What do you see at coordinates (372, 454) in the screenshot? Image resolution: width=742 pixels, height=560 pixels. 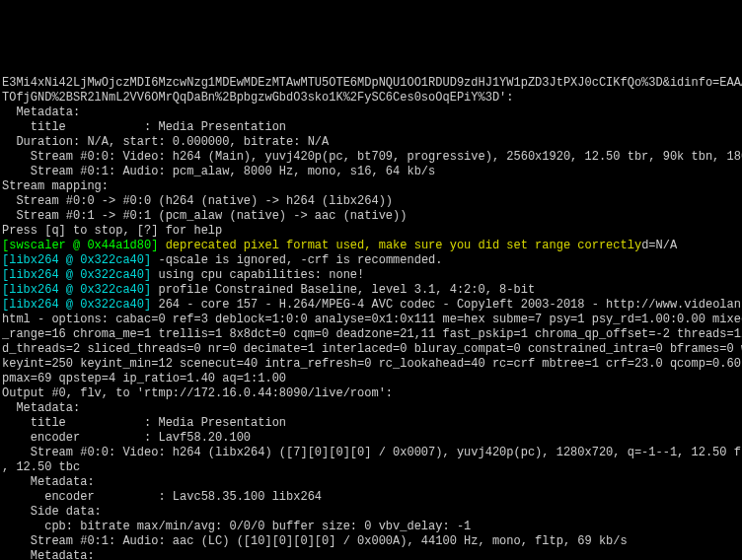 I see `terminal-line: Stream #0:0: Video: h264 (libx264) ([7][…` at bounding box center [372, 454].